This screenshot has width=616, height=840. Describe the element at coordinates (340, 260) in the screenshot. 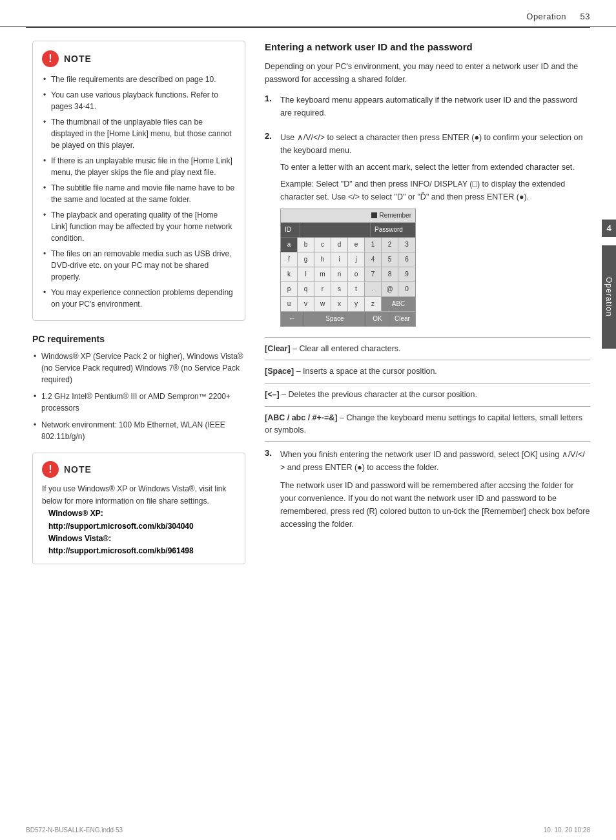

I see `kbd-key-i: i` at that location.